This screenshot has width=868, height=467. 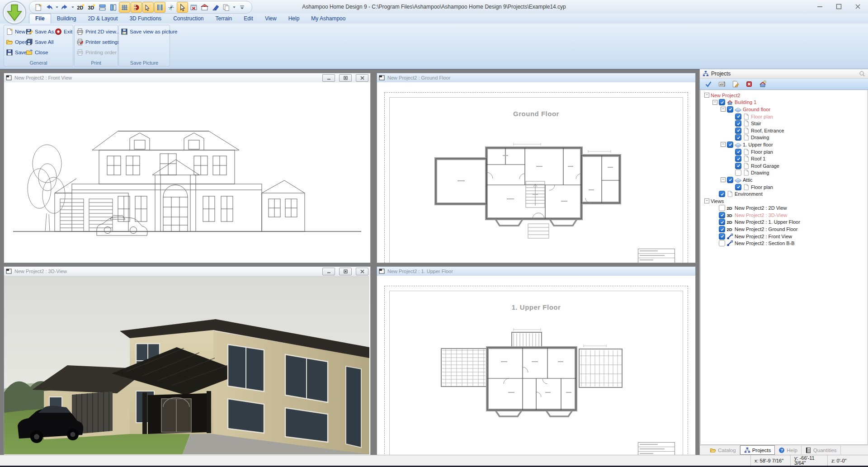 I want to click on ribbon-item-new: New, so click(x=15, y=32).